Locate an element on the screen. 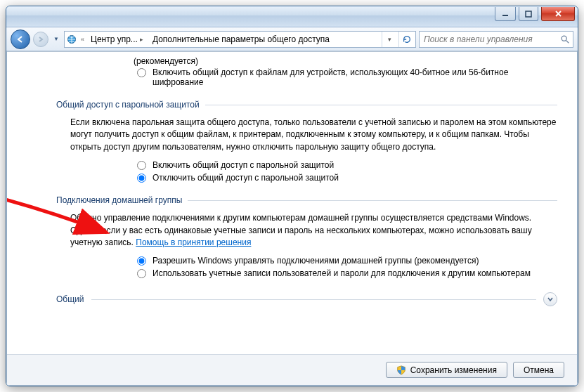  option-label: Включить общий доступ с парольной защито… is located at coordinates (243, 165).